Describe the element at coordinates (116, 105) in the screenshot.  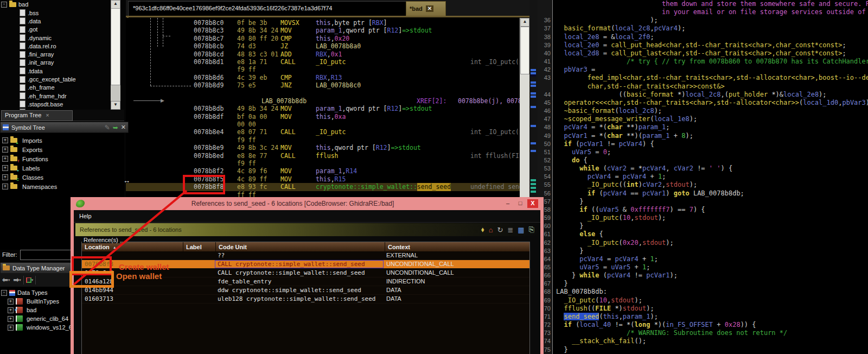
I see `scroll-down-icon: ▼` at that location.